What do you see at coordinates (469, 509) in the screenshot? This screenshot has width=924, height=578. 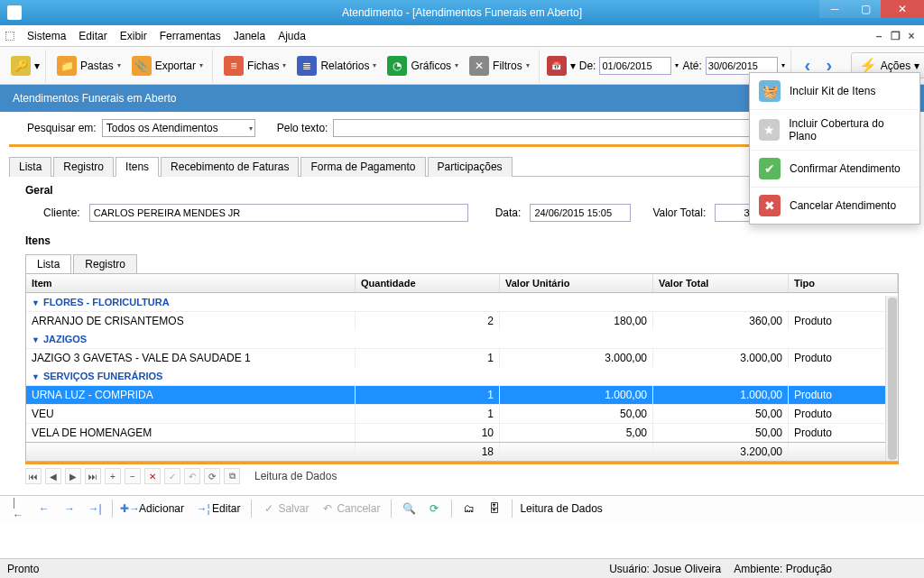 I see `tool1-button: 🗂` at bounding box center [469, 509].